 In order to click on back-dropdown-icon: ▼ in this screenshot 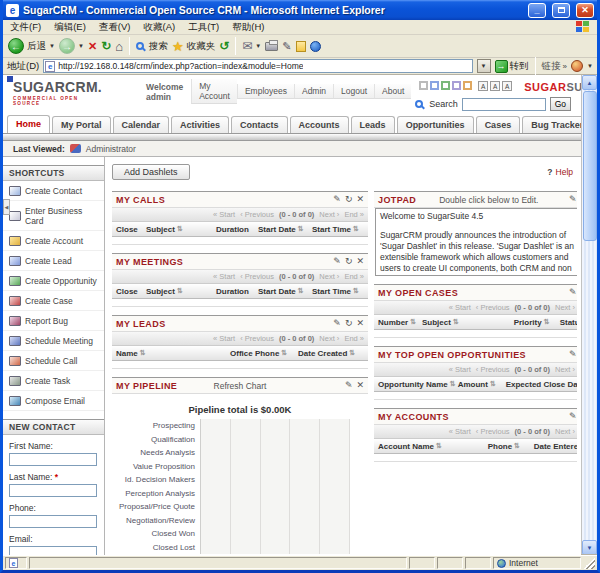, I will do `click(52, 46)`.